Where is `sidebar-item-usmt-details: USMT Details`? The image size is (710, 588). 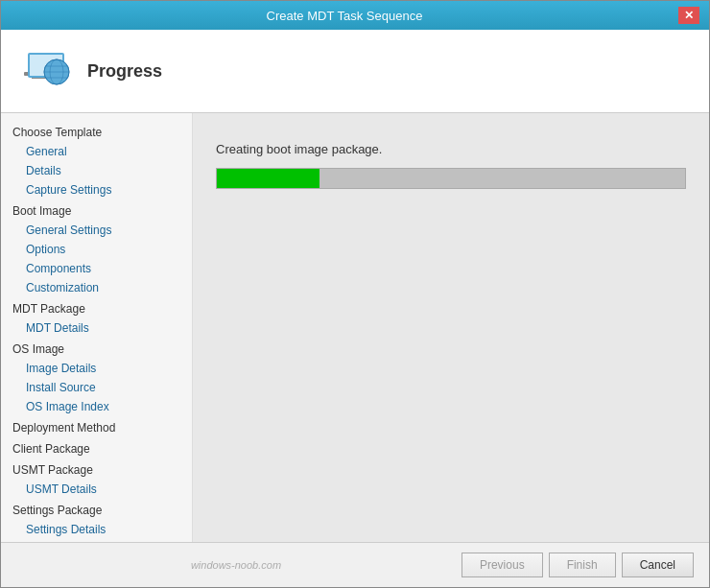 sidebar-item-usmt-details: USMT Details is located at coordinates (96, 489).